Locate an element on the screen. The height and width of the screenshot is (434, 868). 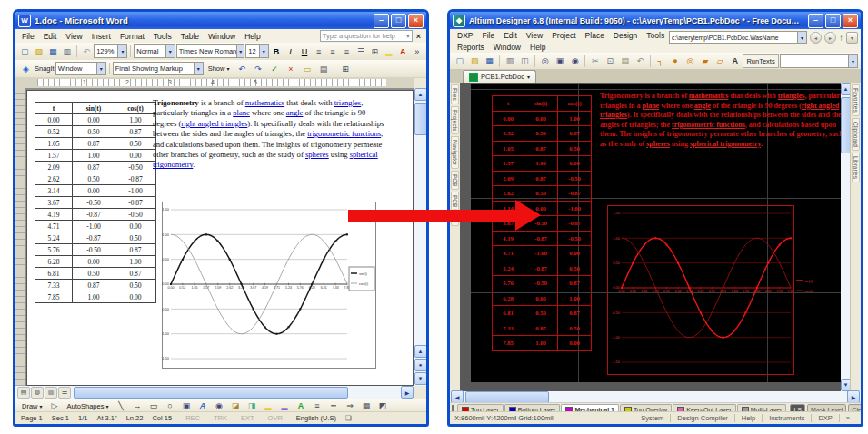
menu-item-item: » is located at coordinates (847, 418).